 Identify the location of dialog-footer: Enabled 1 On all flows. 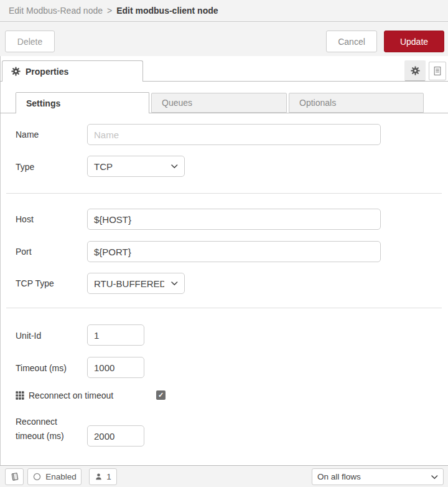
(224, 476).